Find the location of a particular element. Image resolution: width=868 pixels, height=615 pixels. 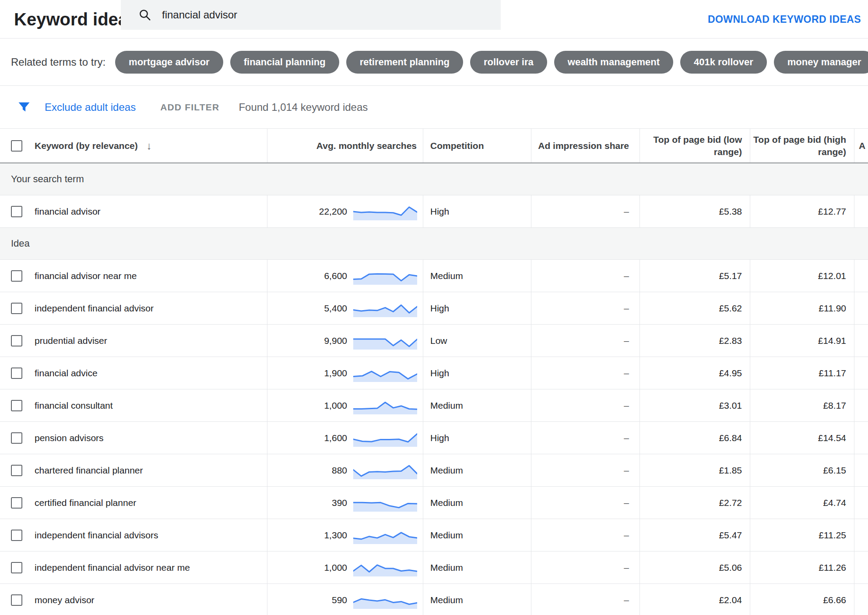

bid-low-value: £3.01 is located at coordinates (695, 406).